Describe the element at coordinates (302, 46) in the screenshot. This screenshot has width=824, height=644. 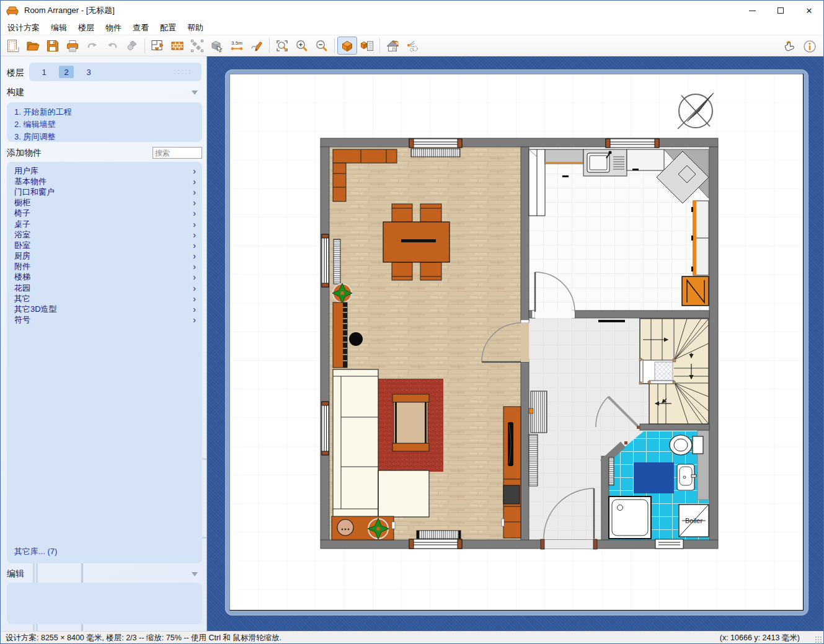
I see `zoom-in-button` at that location.